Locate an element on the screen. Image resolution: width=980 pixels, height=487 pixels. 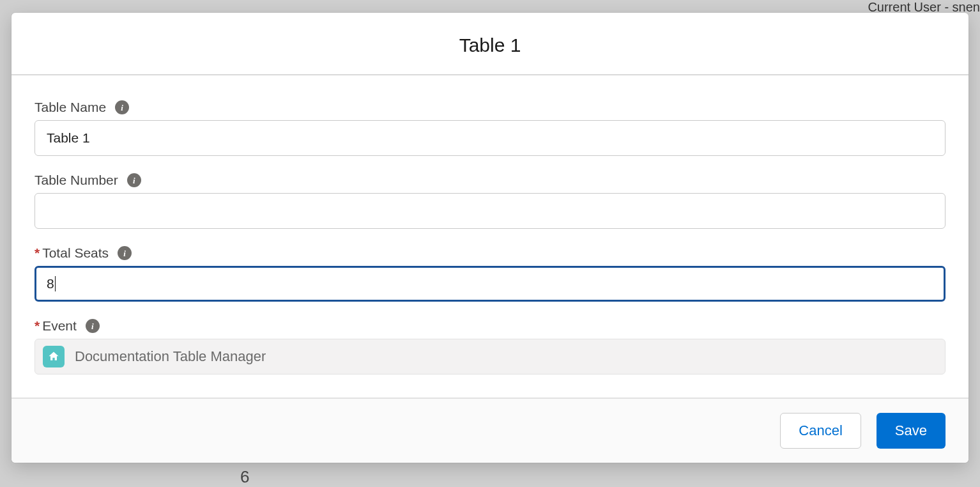
modal-header: Table 1 is located at coordinates (490, 44).